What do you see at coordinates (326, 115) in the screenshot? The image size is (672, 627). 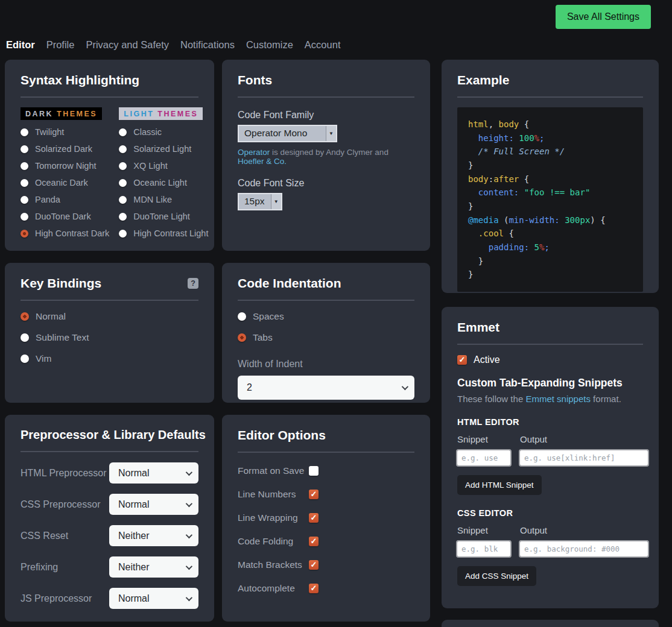 I see `code-font-family-label: Code Font Family` at bounding box center [326, 115].